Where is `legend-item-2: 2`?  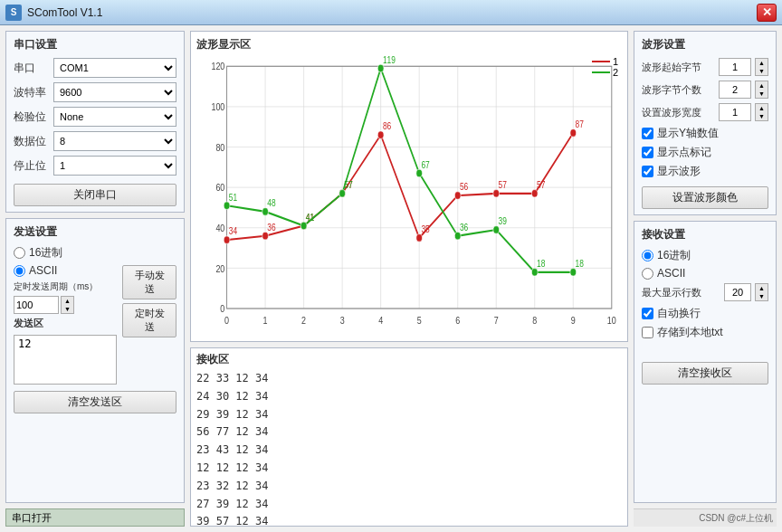
legend-item-2: 2 is located at coordinates (605, 72).